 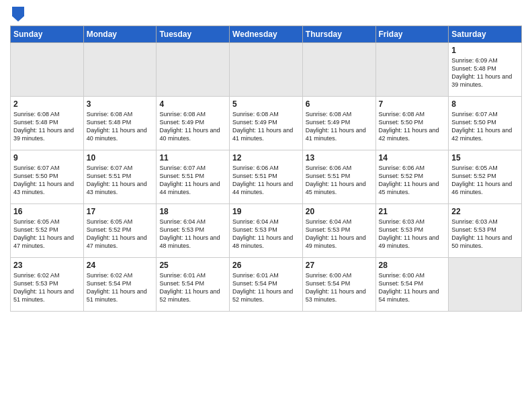 I want to click on calendar-cell: 9Sunrise: 6:07 AM Sunset: 5:50 PM Daylig…, so click(x=47, y=177).